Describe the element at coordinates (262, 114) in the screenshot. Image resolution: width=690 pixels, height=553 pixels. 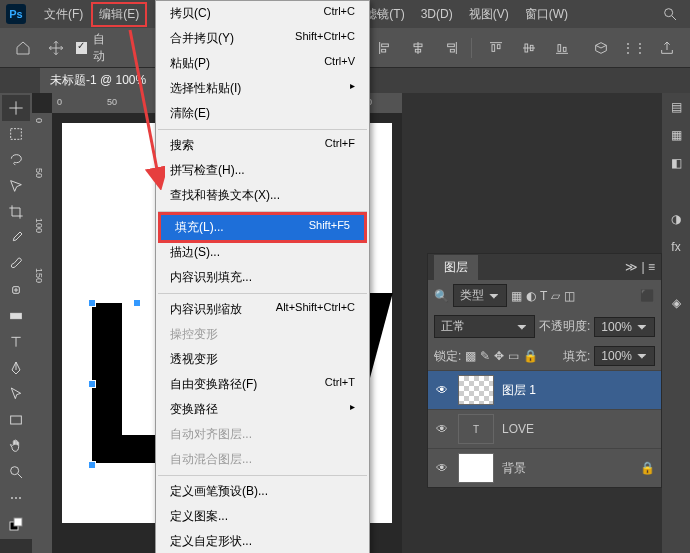
I see `menu-item: 清除(E)` at that location.